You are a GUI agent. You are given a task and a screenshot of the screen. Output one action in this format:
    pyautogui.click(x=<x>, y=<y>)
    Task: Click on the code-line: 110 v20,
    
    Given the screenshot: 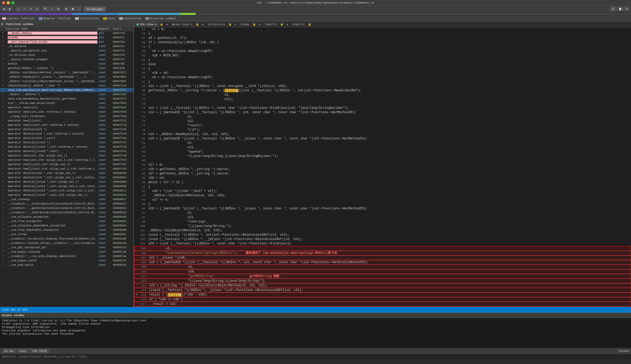 What is the action you would take?
    pyautogui.click(x=382, y=272)
    